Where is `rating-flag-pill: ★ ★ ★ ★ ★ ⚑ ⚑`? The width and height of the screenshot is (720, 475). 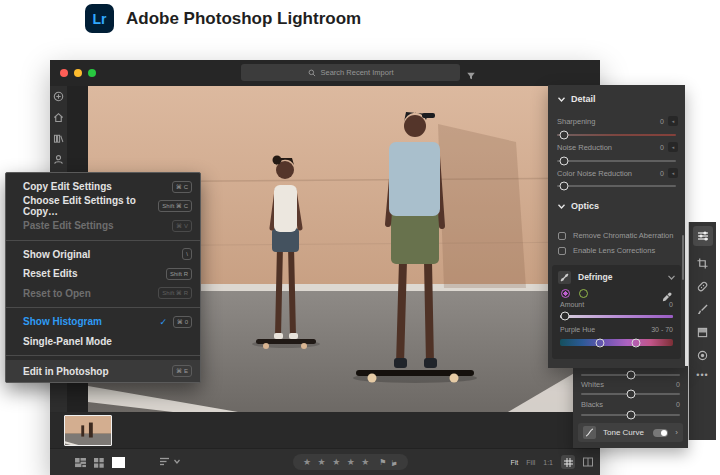 rating-flag-pill: ★ ★ ★ ★ ★ ⚑ ⚑ is located at coordinates (350, 462).